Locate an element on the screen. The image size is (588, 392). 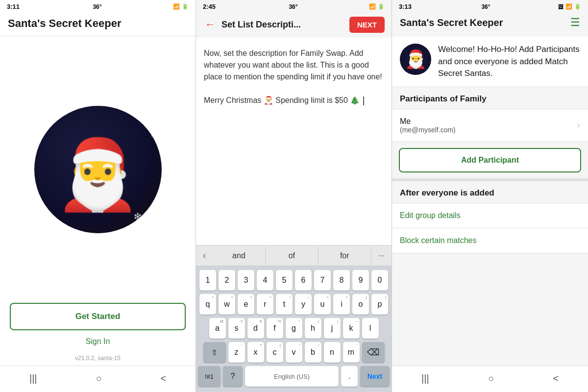
text-cursor is located at coordinates (364, 101).